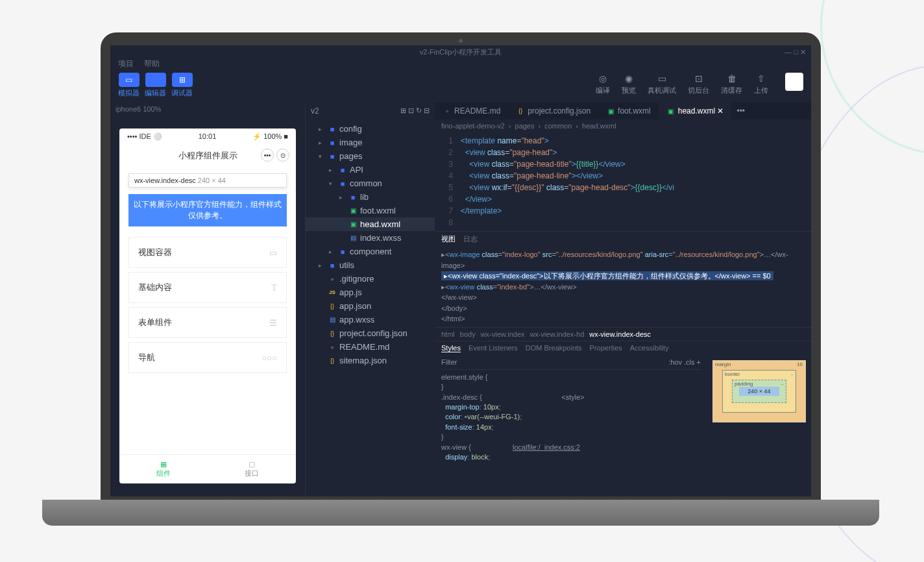 This screenshot has height=562, width=924. I want to click on elements-breadcrumb: htmlbodywx-view.indexwx-view.index-hdwx-…, so click(623, 334).